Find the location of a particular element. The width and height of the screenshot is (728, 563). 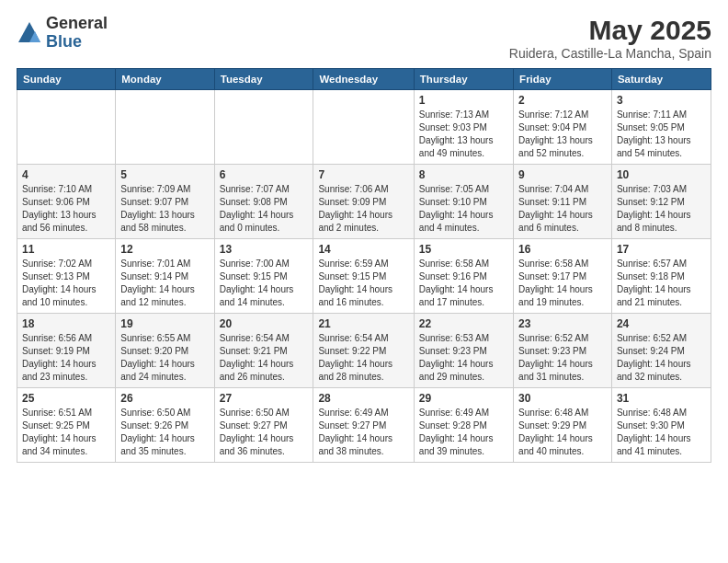

calendar-cell: 7Sunrise: 7:06 AM Sunset: 9:09 PM Daylig… is located at coordinates (364, 202).